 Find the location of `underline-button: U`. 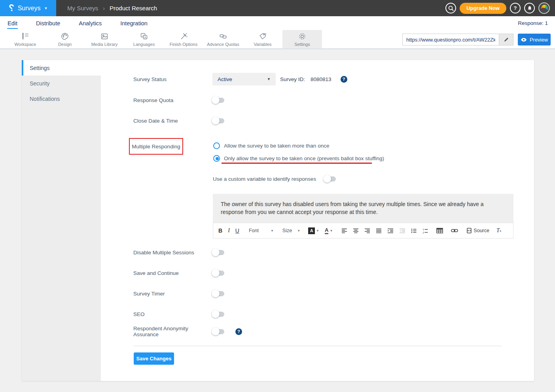

underline-button: U is located at coordinates (237, 231).